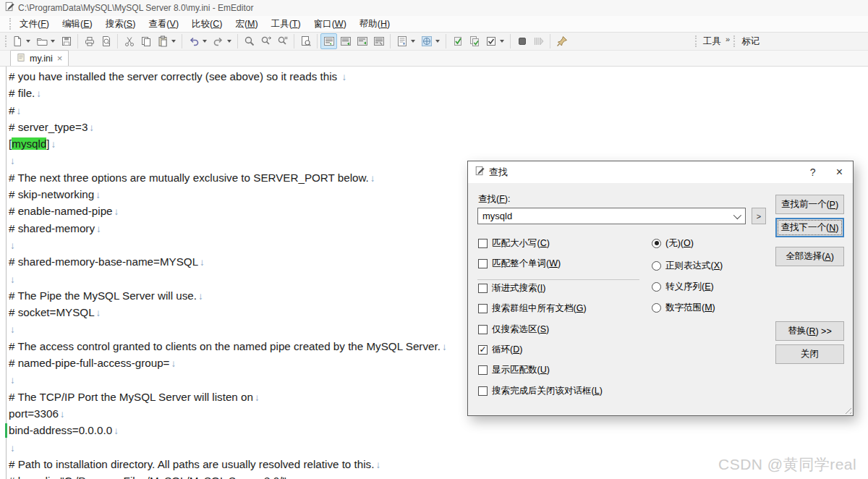 The image size is (868, 479). What do you see at coordinates (483, 350) in the screenshot?
I see `checkbox-checked-icon` at bounding box center [483, 350].